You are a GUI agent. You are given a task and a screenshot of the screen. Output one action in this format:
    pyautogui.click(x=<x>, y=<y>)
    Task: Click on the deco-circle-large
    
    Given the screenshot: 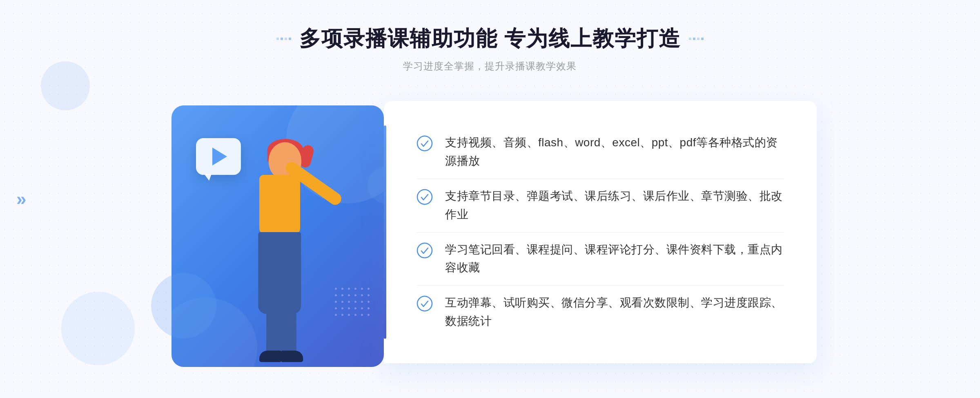 What is the action you would take?
    pyautogui.click(x=184, y=306)
    